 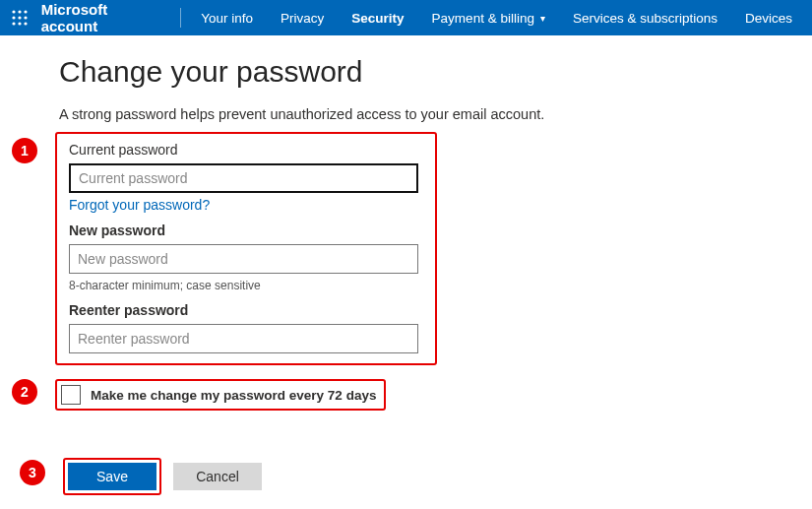 What do you see at coordinates (488, 18) in the screenshot?
I see `nav-payment-billing: Payment & billing ▾` at bounding box center [488, 18].